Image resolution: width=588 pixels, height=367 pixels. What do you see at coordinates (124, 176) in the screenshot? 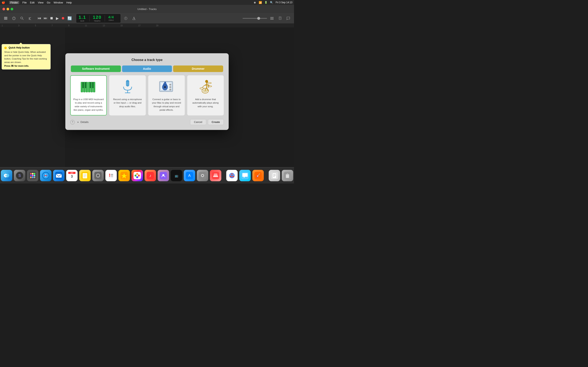
I see `dock-sketch` at bounding box center [124, 176].